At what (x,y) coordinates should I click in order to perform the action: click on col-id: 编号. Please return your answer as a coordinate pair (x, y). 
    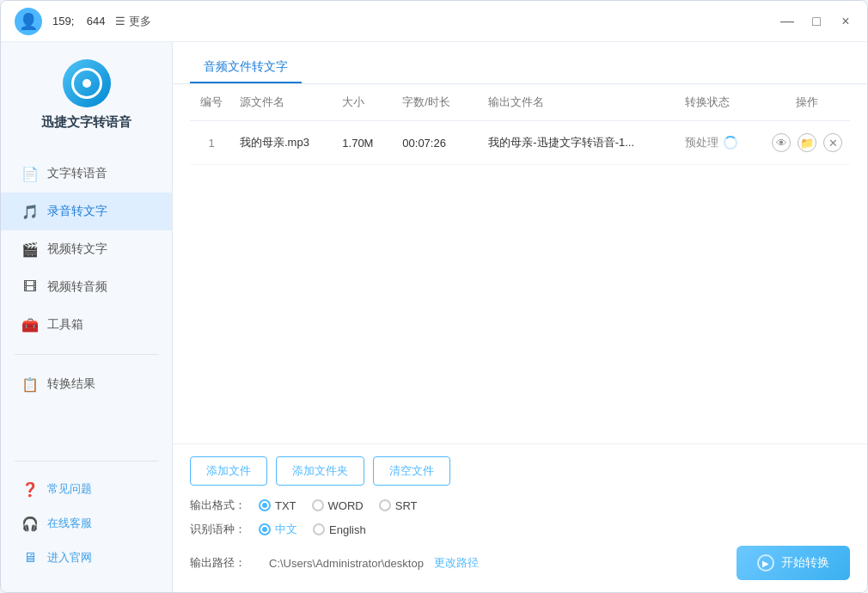
    Looking at the image, I should click on (211, 103).